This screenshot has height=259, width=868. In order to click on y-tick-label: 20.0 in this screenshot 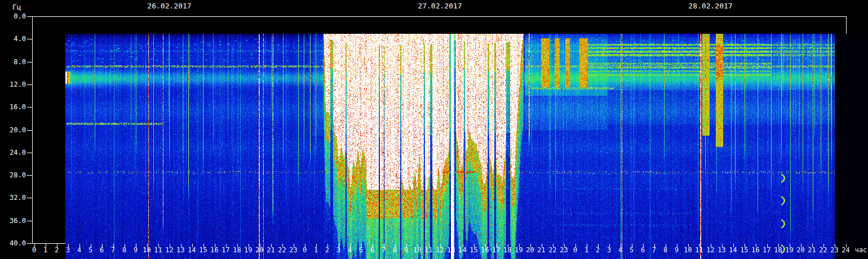, I will do `click(15, 130)`.